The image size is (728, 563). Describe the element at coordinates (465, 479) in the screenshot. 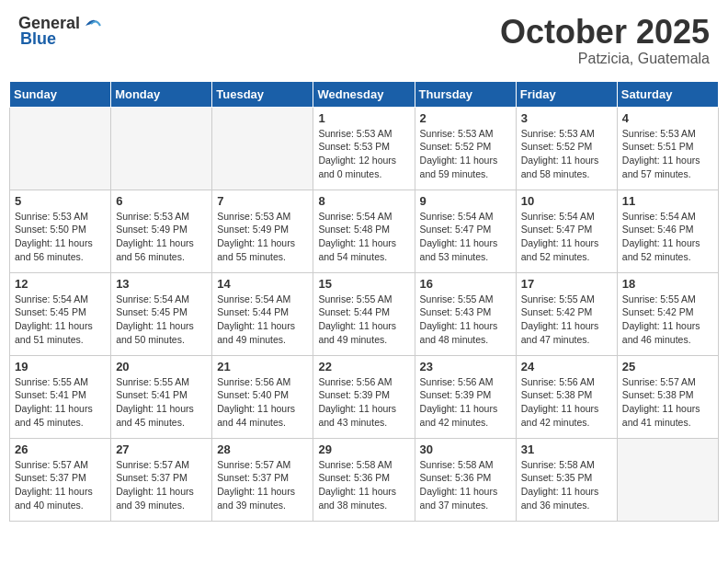

I see `calendar-cell: 30Sunrise: 5:58 AM Sunset: 5:36 PM Dayli…` at that location.